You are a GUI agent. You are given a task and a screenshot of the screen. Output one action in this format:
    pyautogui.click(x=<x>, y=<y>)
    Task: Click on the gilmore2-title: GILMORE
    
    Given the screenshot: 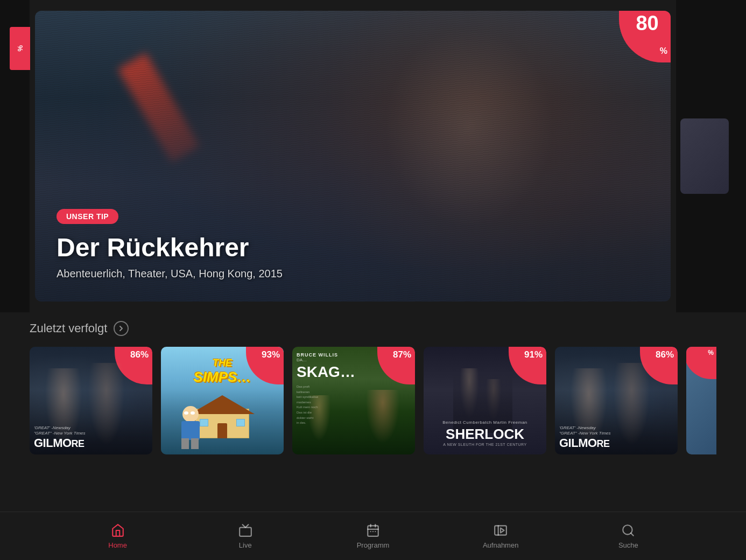 What is the action you would take?
    pyautogui.click(x=616, y=443)
    